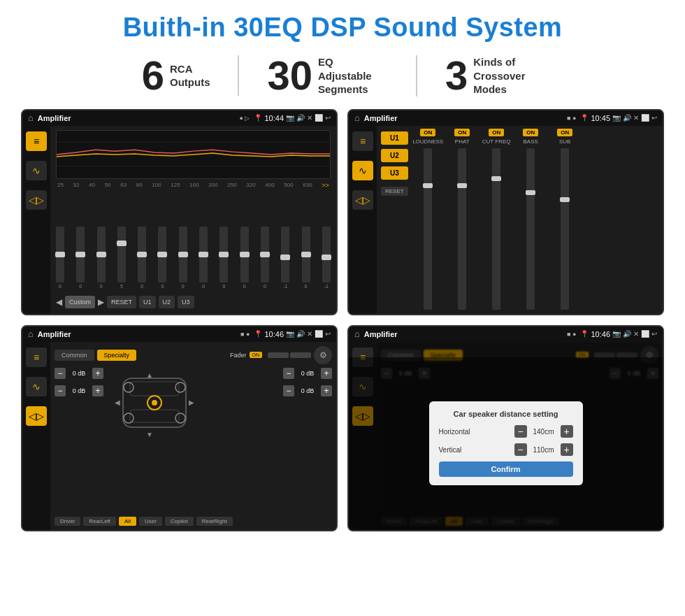  I want to click on u3-btn: U3, so click(394, 173).